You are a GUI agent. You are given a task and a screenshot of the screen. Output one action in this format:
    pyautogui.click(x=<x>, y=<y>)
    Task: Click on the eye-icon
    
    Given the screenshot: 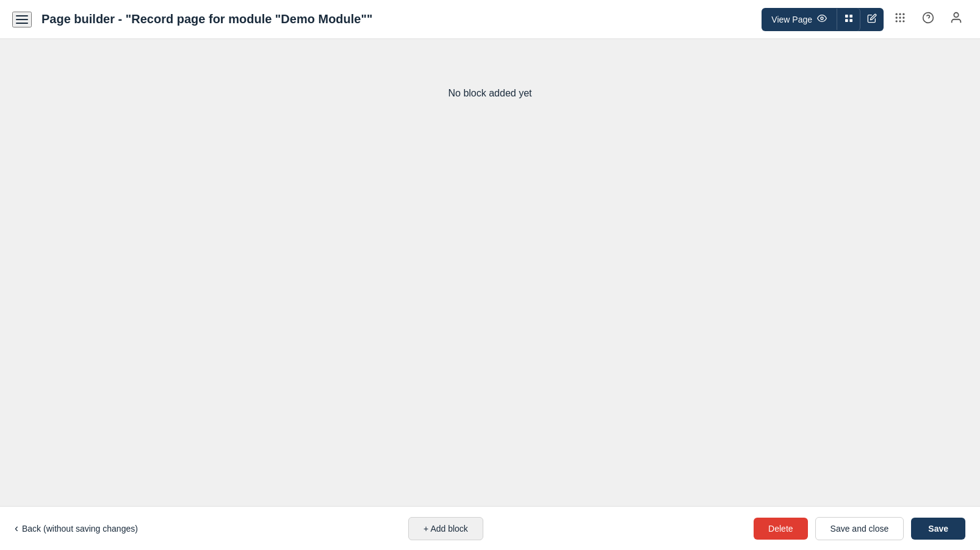 What is the action you would take?
    pyautogui.click(x=822, y=20)
    